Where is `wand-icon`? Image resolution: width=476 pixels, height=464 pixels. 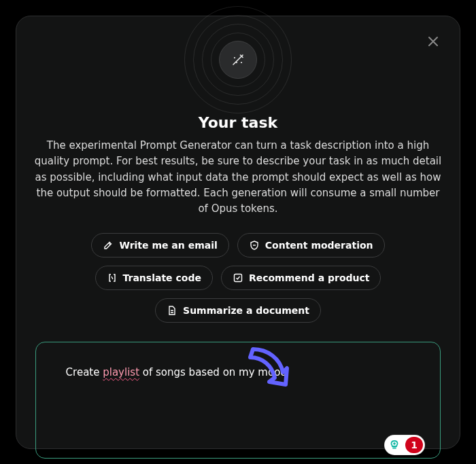 wand-icon is located at coordinates (238, 60).